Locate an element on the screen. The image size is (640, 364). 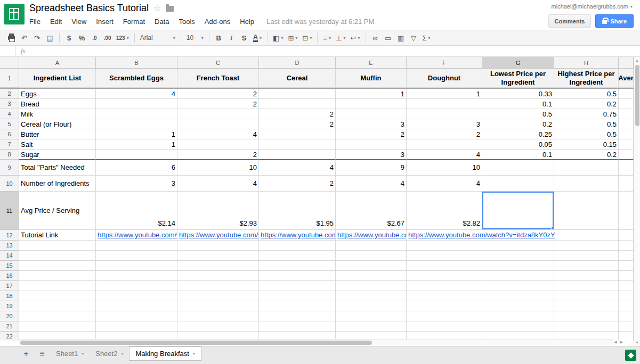
cell-A16 is located at coordinates (58, 276).